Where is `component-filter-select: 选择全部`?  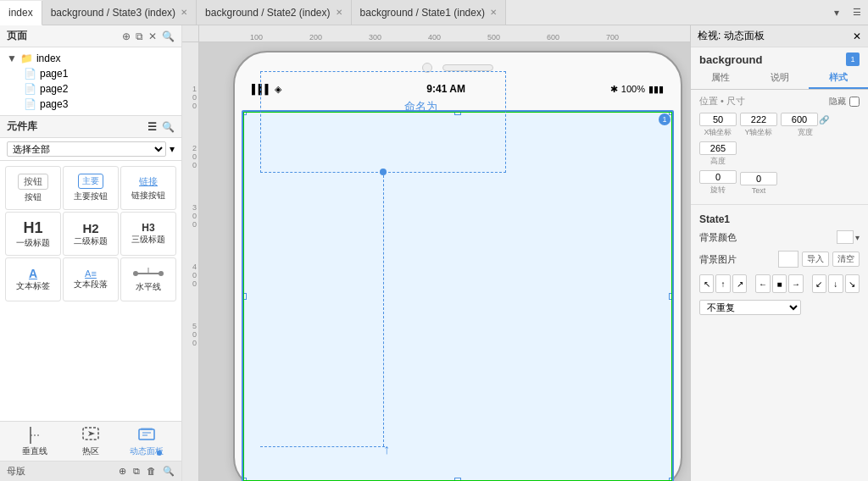 component-filter-select: 选择全部 is located at coordinates (86, 149).